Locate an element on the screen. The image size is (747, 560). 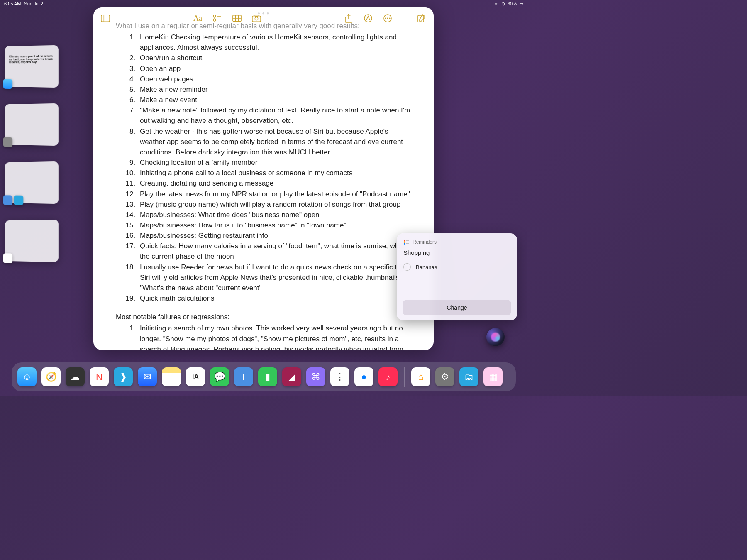
dock-app-things: ● is located at coordinates (364, 377).